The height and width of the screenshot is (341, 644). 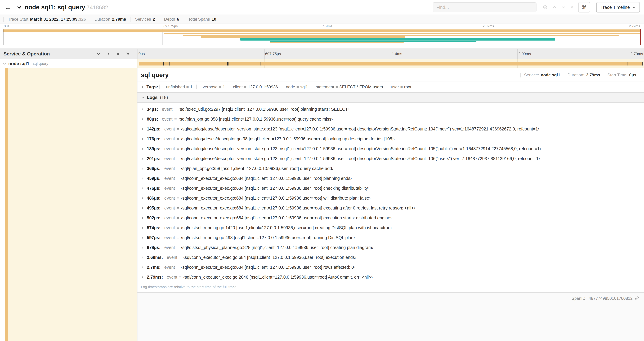 What do you see at coordinates (391, 267) in the screenshot?
I see `log-row: 2.7ms: event = ‹sql/conn_executor_exec.g…` at bounding box center [391, 267].